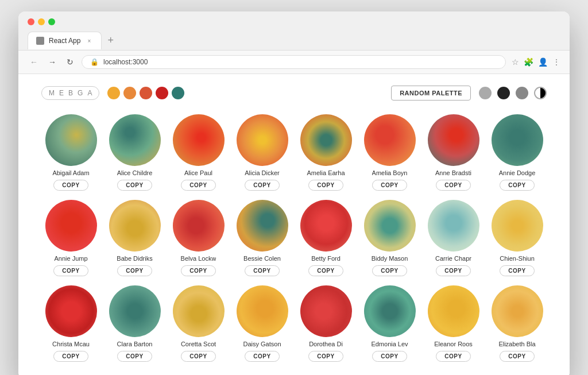 This screenshot has height=375, width=588. Describe the element at coordinates (90, 93) in the screenshot. I see `filter-tag-A: A` at that location.